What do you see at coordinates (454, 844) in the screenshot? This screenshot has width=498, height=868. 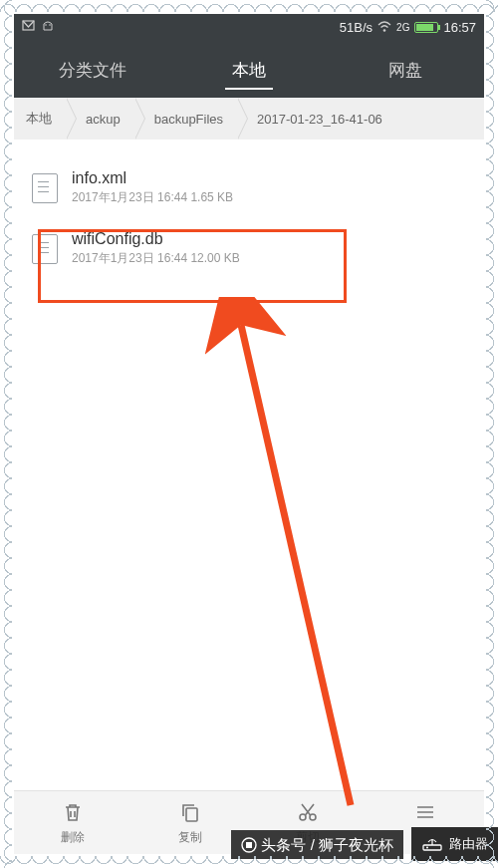 I see `router-badge: 路由器` at bounding box center [454, 844].